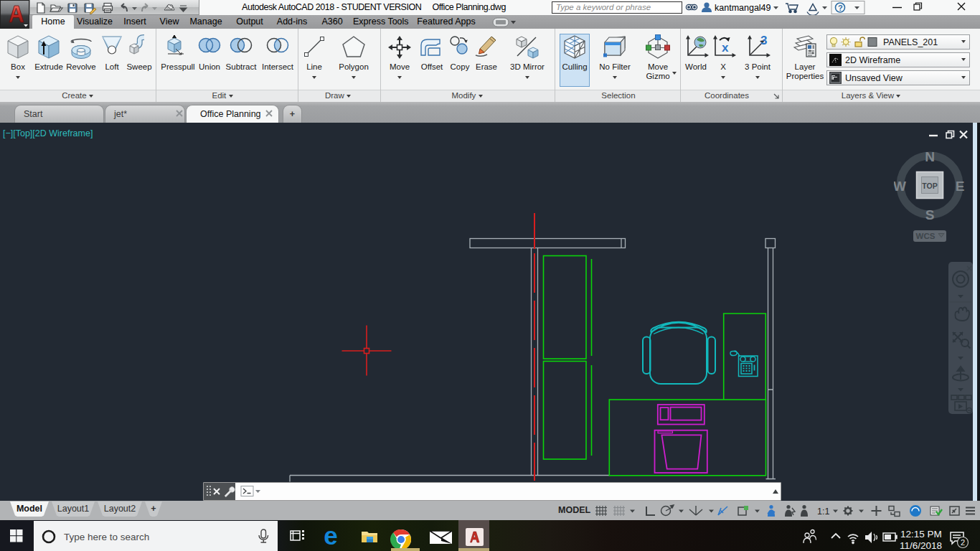 The width and height of the screenshot is (980, 551). Describe the element at coordinates (743, 8) in the screenshot. I see `svg-text: kantmangal49` at that location.